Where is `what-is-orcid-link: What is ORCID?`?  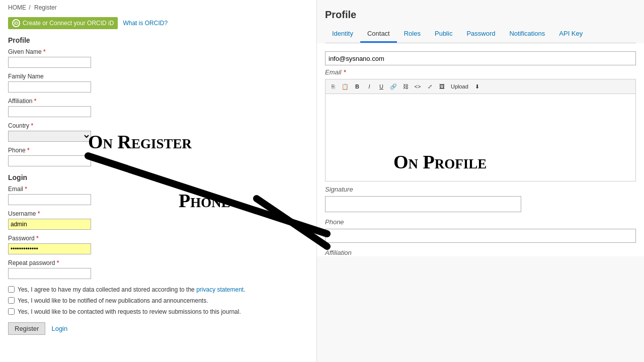
what-is-orcid-link: What is ORCID? is located at coordinates (145, 23).